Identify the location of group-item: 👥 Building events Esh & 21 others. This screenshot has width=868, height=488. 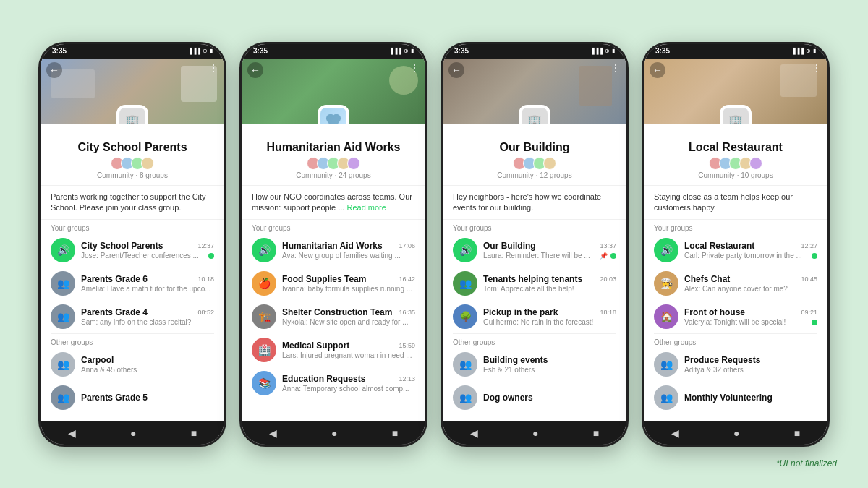
(535, 364).